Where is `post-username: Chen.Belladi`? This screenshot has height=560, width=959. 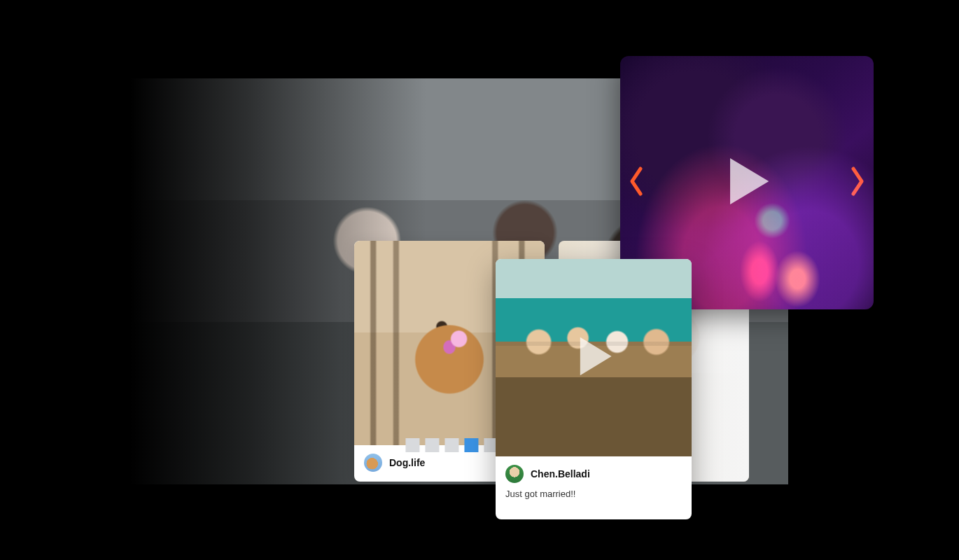 post-username: Chen.Belladi is located at coordinates (560, 474).